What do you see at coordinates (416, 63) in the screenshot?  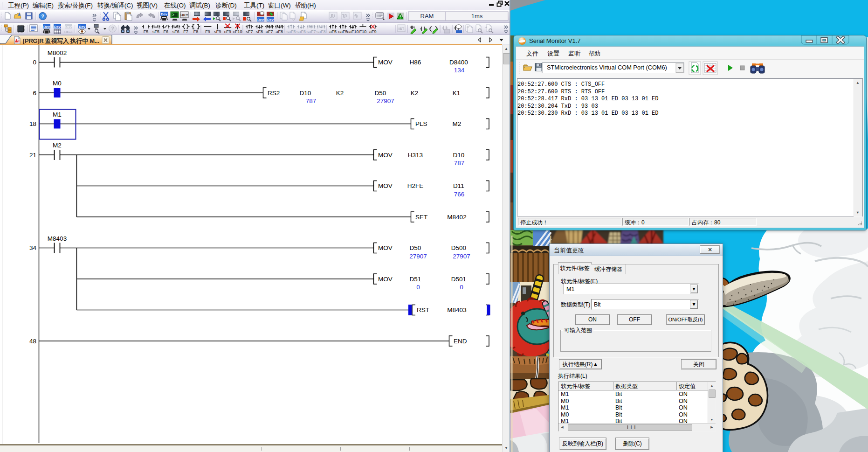 I see `svg-text: H86` at bounding box center [416, 63].